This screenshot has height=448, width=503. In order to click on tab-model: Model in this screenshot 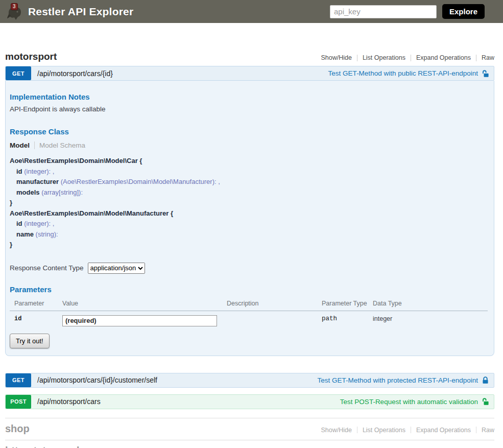, I will do `click(19, 145)`.